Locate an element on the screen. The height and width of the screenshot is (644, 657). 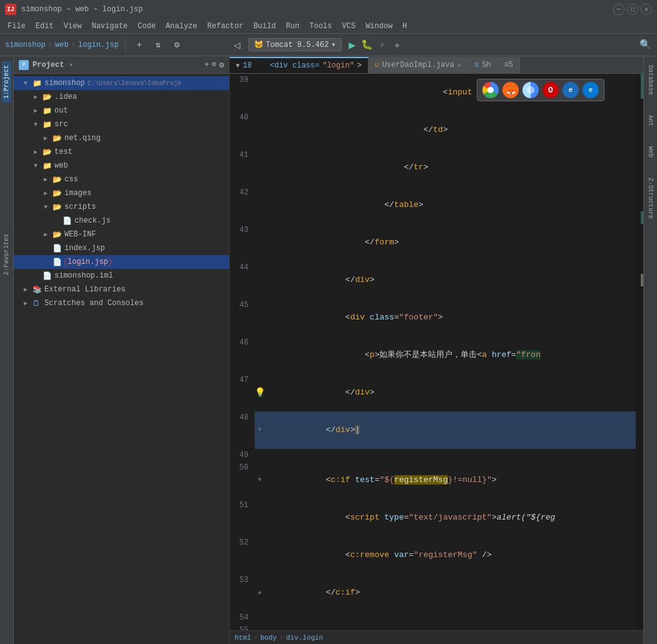
project-dropdown-icon: ▾ is located at coordinates (71, 65).